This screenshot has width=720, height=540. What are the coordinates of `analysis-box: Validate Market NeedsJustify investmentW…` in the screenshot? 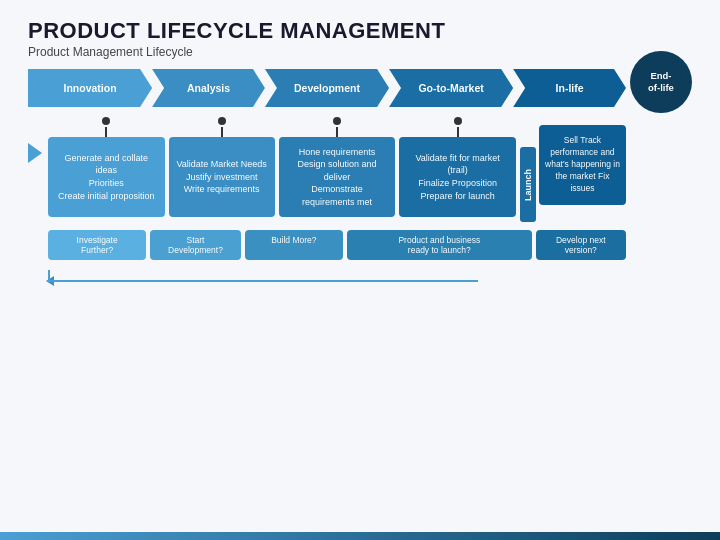 It's located at (222, 177).